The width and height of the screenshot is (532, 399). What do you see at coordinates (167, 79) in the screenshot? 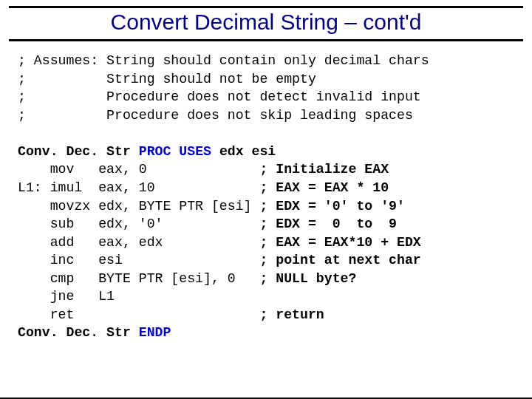
I see `assume-line-2: ; String should not be empty` at bounding box center [167, 79].